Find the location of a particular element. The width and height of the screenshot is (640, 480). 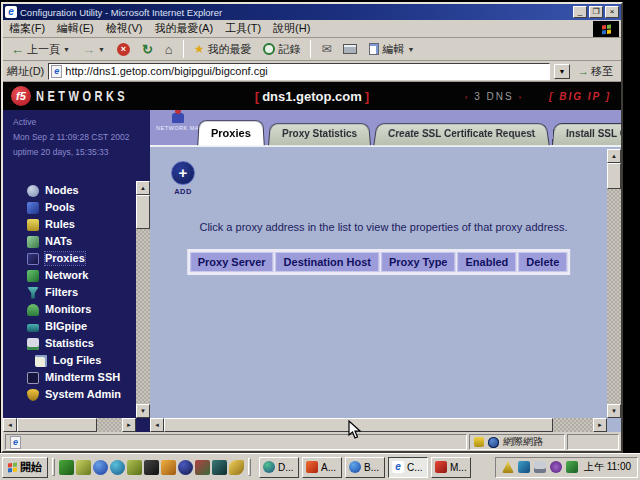

sidebar-item-mindterm-ssh: Mindterm SSH is located at coordinates (70, 378).